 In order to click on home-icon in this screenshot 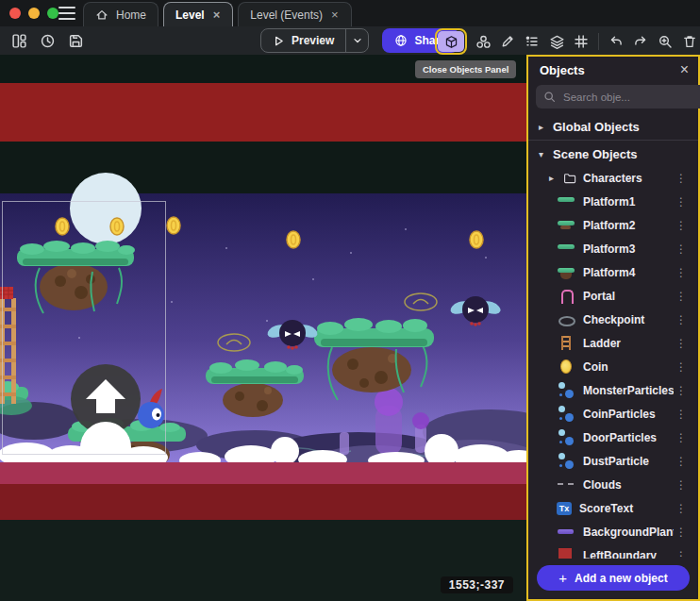, I will do `click(102, 15)`.